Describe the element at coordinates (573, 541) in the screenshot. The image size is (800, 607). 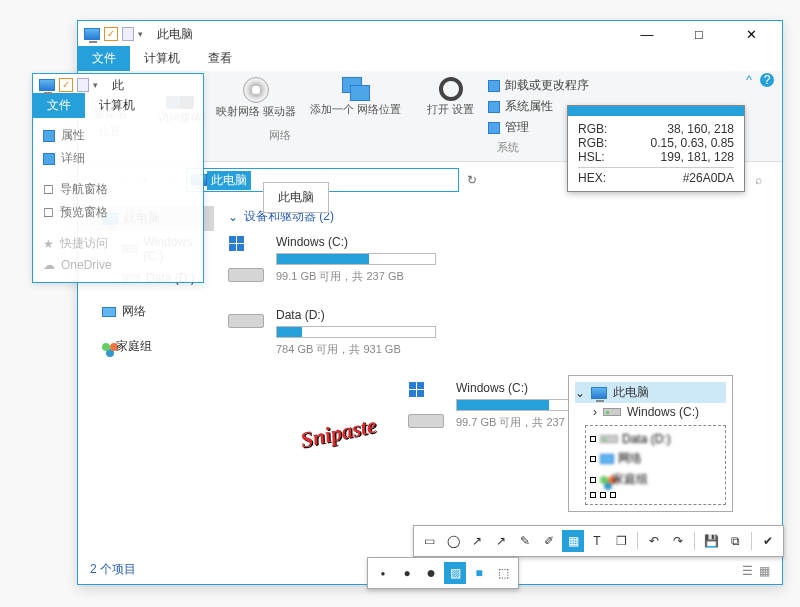
I see `mosaic-tool: ▦` at that location.